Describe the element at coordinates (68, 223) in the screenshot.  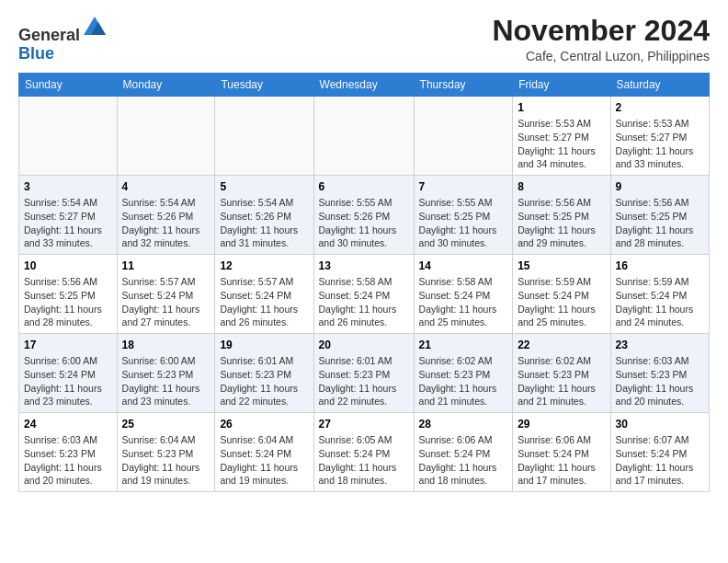
I see `day-detail: Sunrise: 5:54 AM Sunset: 5:27 PM Dayligh…` at that location.